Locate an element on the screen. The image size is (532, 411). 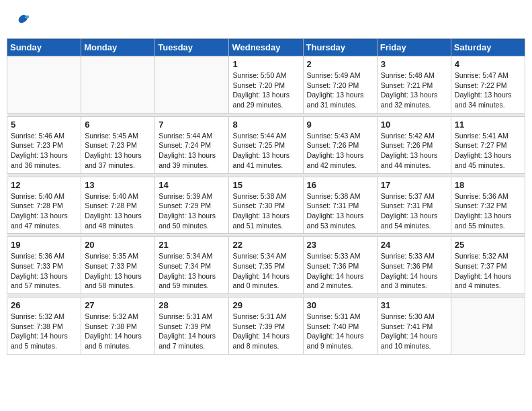
day-number: 23 is located at coordinates (340, 244).